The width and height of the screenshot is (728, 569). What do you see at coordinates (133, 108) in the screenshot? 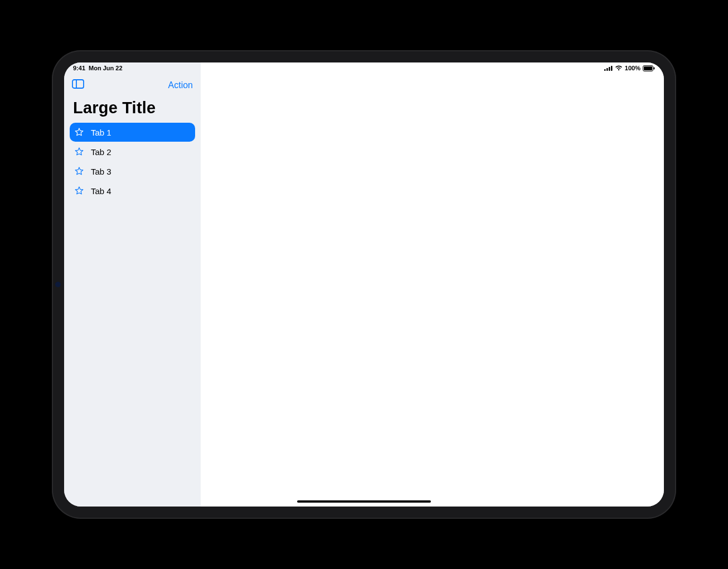
I see `large-title: Large Title` at bounding box center [133, 108].